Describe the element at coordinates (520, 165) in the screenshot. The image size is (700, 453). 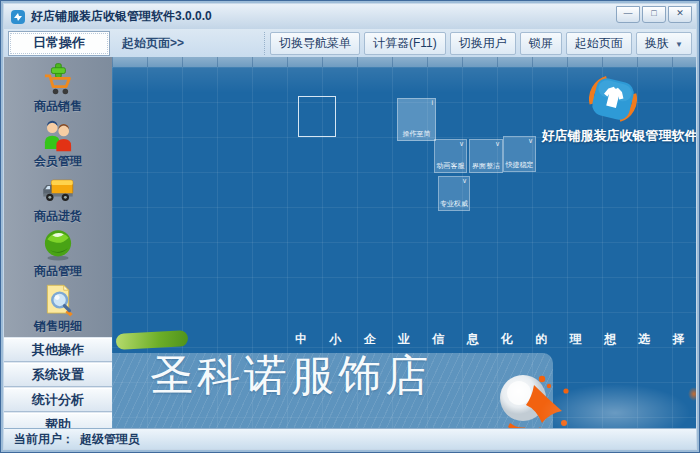
I see `feature-box-label: 快捷稳定` at that location.